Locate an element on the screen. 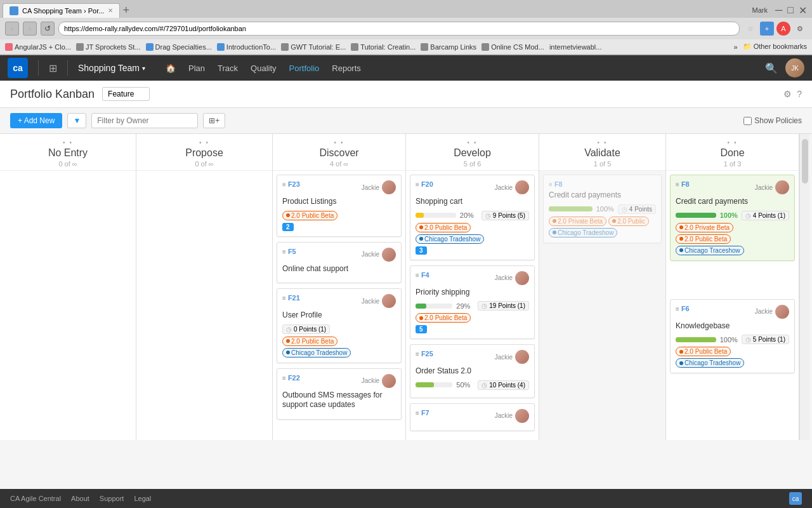 This screenshot has width=812, height=508. col-dots-propose: • • is located at coordinates (204, 142).